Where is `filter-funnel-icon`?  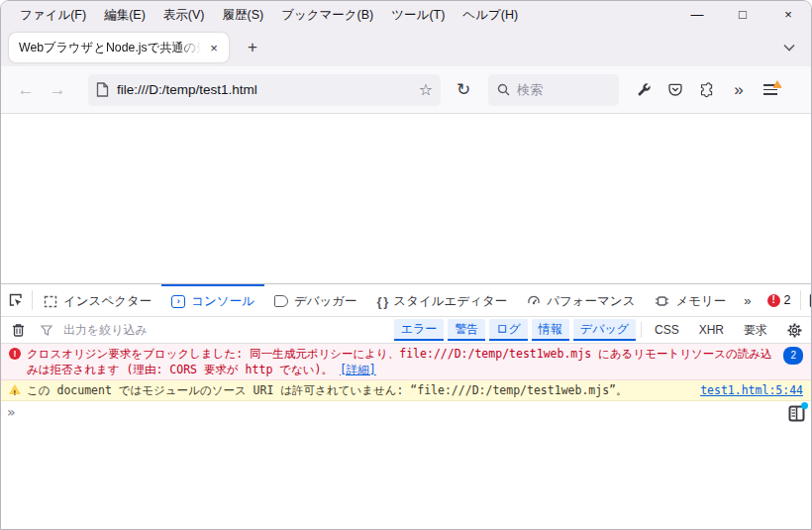
filter-funnel-icon is located at coordinates (47, 331).